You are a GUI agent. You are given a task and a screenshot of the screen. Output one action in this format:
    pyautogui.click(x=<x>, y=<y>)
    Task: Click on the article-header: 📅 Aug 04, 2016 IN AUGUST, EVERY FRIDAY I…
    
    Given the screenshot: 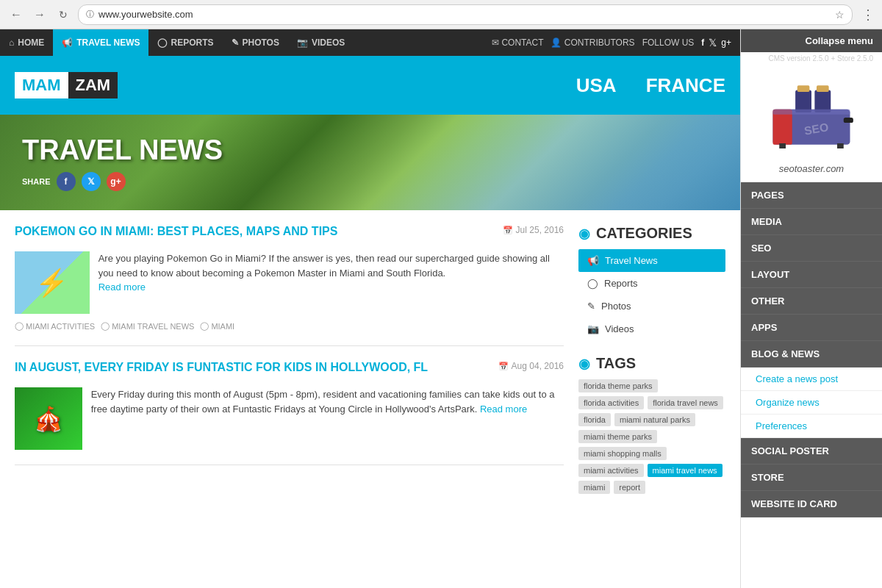 What is the action you would take?
    pyautogui.click(x=290, y=371)
    